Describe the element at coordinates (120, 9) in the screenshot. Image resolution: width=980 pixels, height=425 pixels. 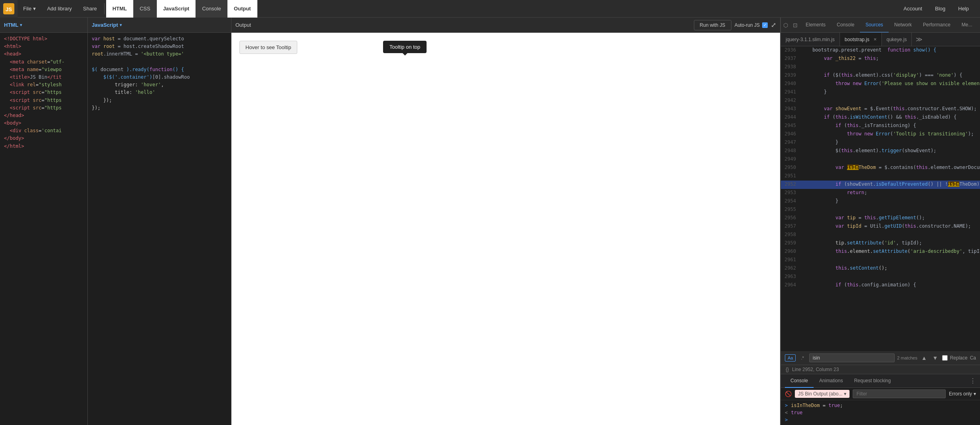
I see `tab-html: HTML` at that location.